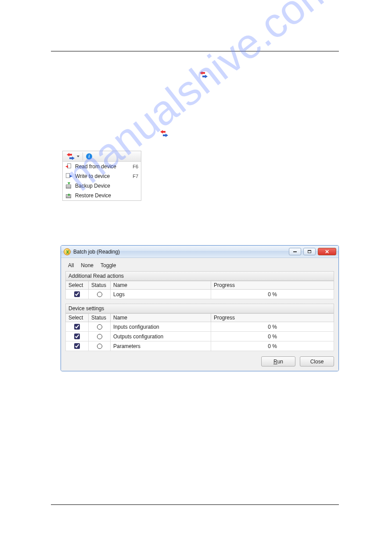 The height and width of the screenshot is (555, 392). Describe the element at coordinates (89, 156) in the screenshot. I see `info-icon: i` at that location.